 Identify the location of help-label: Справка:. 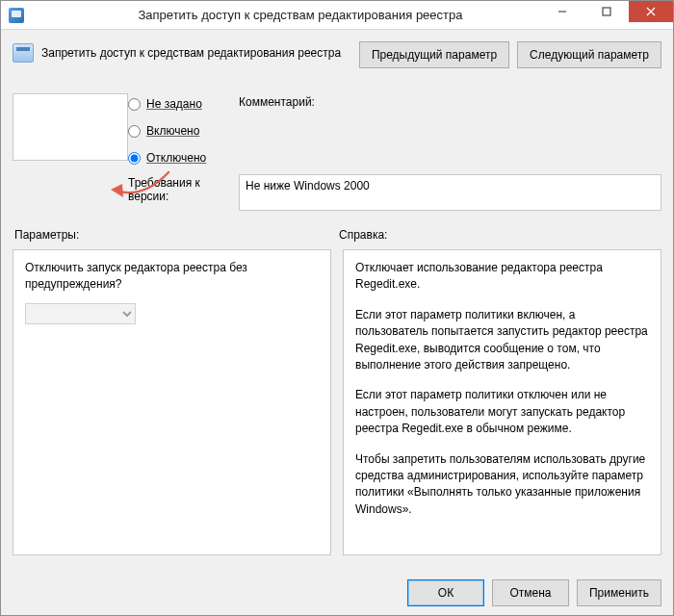
(499, 235).